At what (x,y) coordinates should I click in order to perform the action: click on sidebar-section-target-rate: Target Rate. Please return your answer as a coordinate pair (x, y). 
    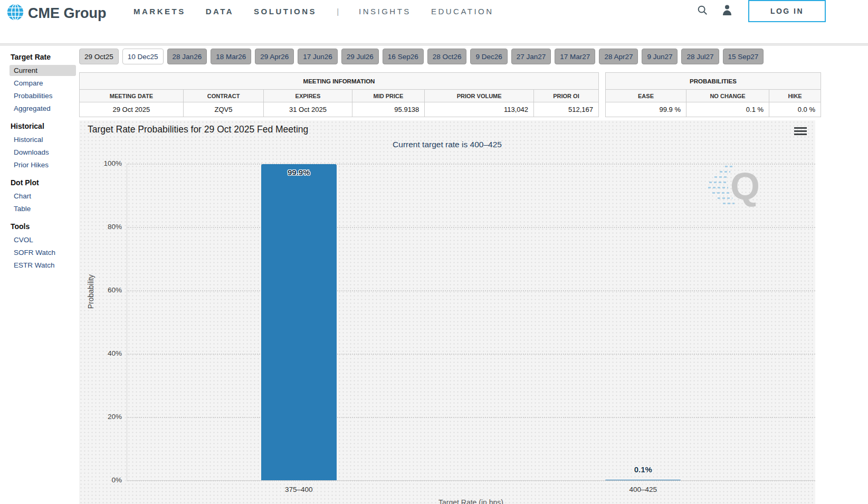
    Looking at the image, I should click on (45, 57).